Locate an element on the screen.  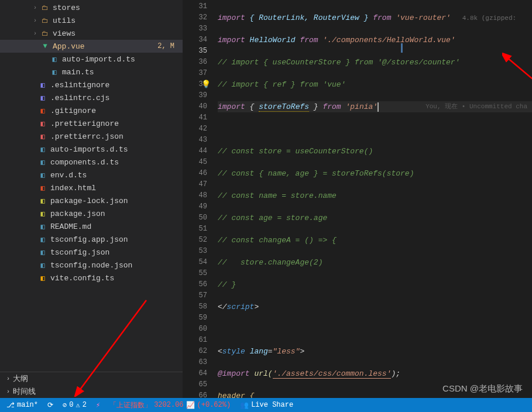
line-number: 32 is located at coordinates (195, 18).